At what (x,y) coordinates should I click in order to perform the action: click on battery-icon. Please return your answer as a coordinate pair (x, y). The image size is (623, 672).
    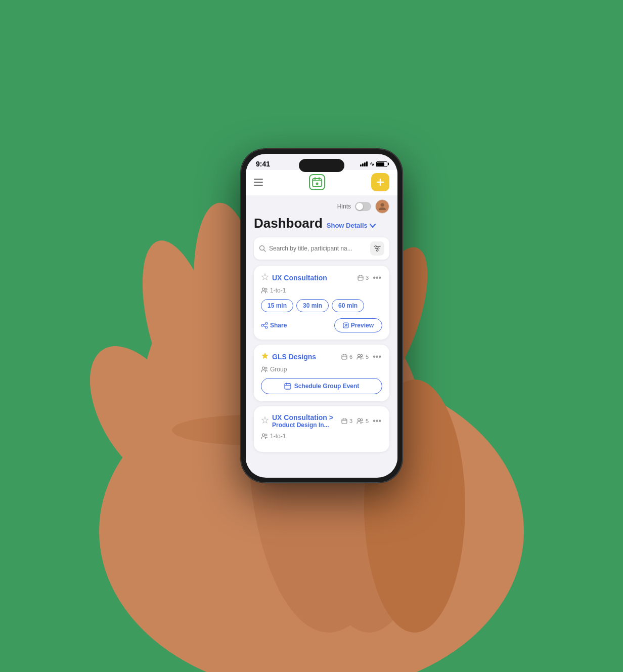
    Looking at the image, I should click on (382, 164).